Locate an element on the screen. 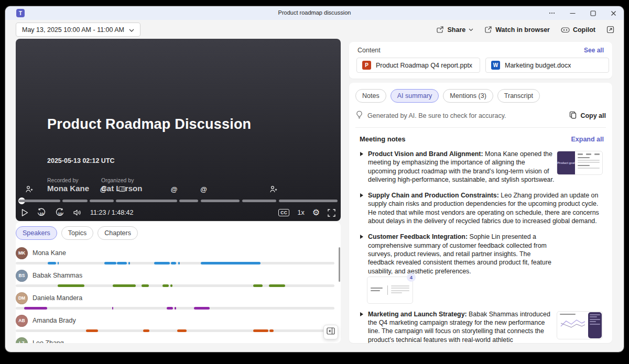  speaker-name: Leo Zhang is located at coordinates (48, 341).